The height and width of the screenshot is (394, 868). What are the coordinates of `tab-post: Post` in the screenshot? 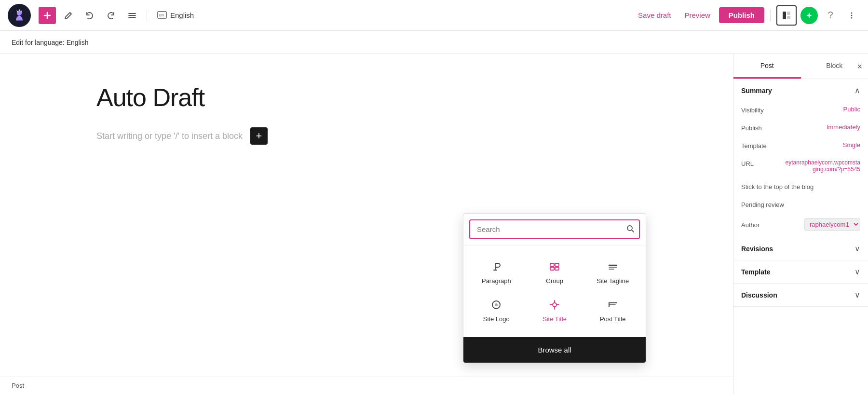 It's located at (767, 67).